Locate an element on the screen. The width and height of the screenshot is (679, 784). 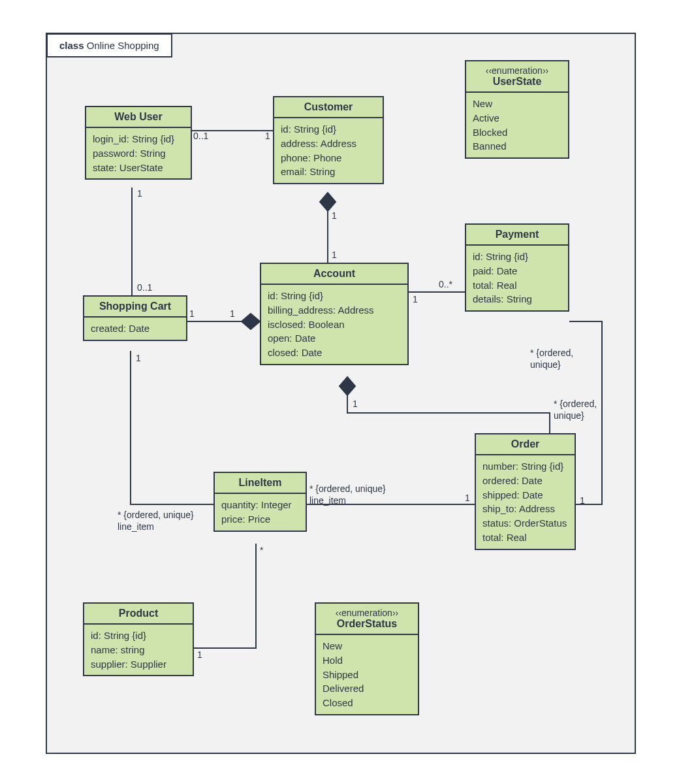
class-lineitem: LineItem quantity: Integerprice: Price is located at coordinates (260, 502).